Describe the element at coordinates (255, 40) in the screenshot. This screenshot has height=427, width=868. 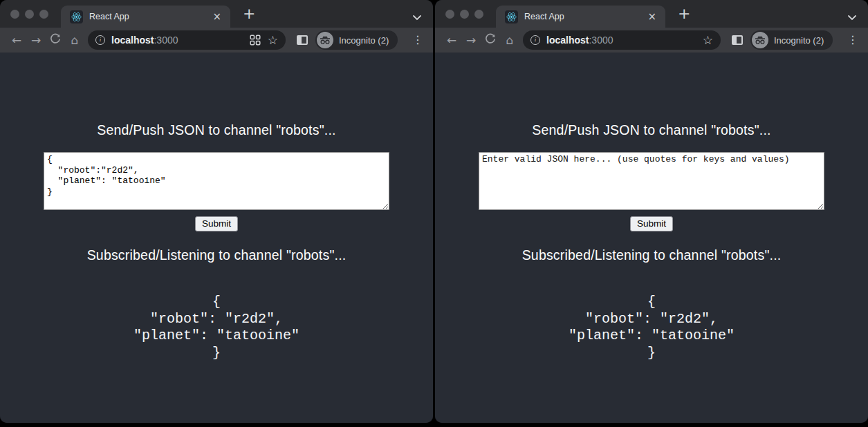
I see `organize-tabs-icon` at that location.